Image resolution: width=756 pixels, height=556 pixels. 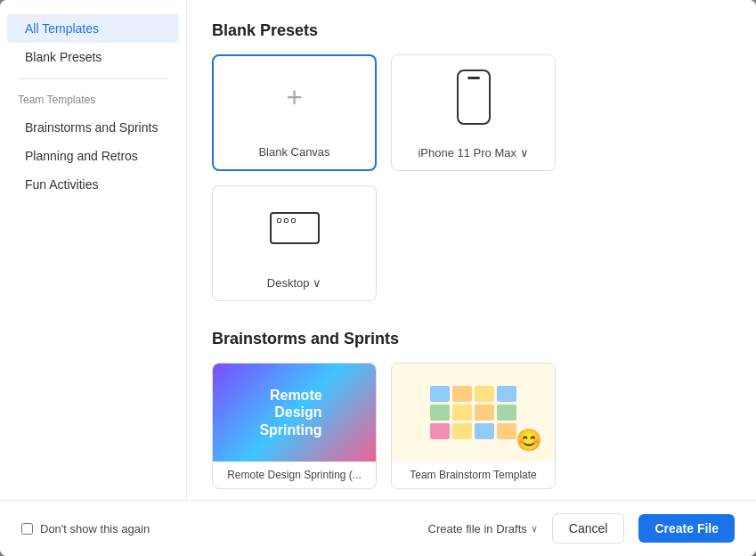 What do you see at coordinates (474, 413) in the screenshot?
I see `team-brainstorm-img: 😊` at bounding box center [474, 413].